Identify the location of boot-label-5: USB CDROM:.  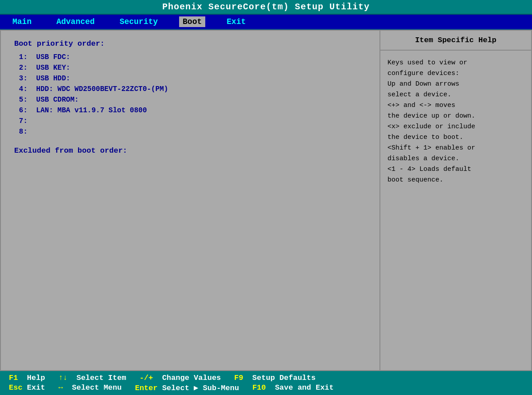
(58, 100).